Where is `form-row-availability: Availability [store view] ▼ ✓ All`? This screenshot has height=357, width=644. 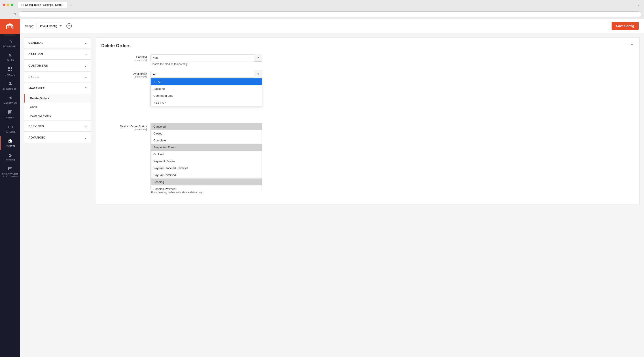
form-row-availability: Availability [store view] ▼ ✓ All is located at coordinates (368, 74).